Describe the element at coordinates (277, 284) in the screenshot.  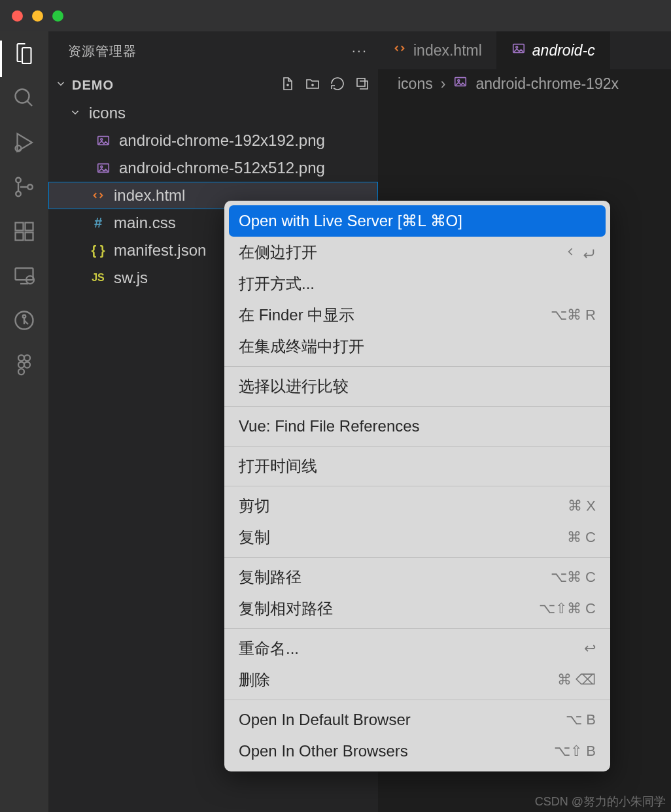
I see `menu-item-label: 打开方式...` at that location.